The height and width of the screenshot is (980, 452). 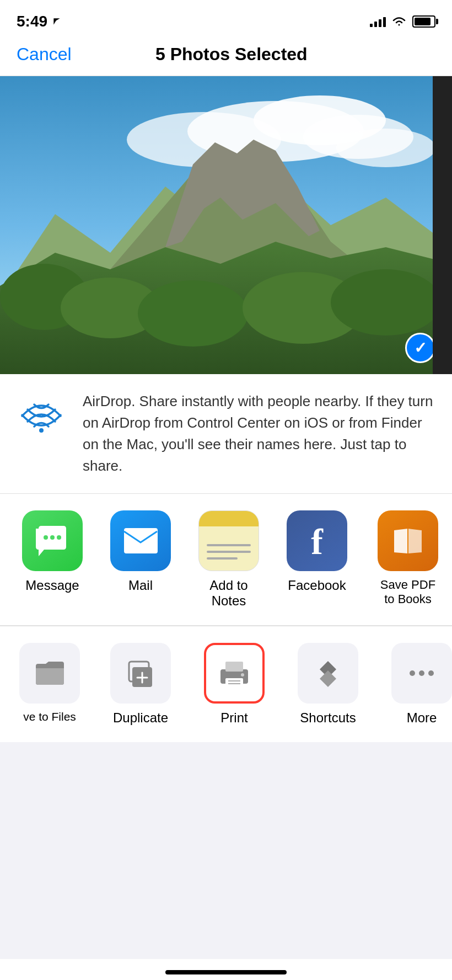 I want to click on notes-icon, so click(x=229, y=541).